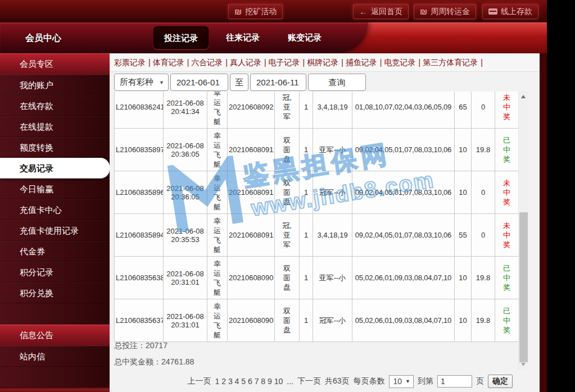  Describe the element at coordinates (500, 381) in the screenshot. I see `confirm-button: 确定` at that location.